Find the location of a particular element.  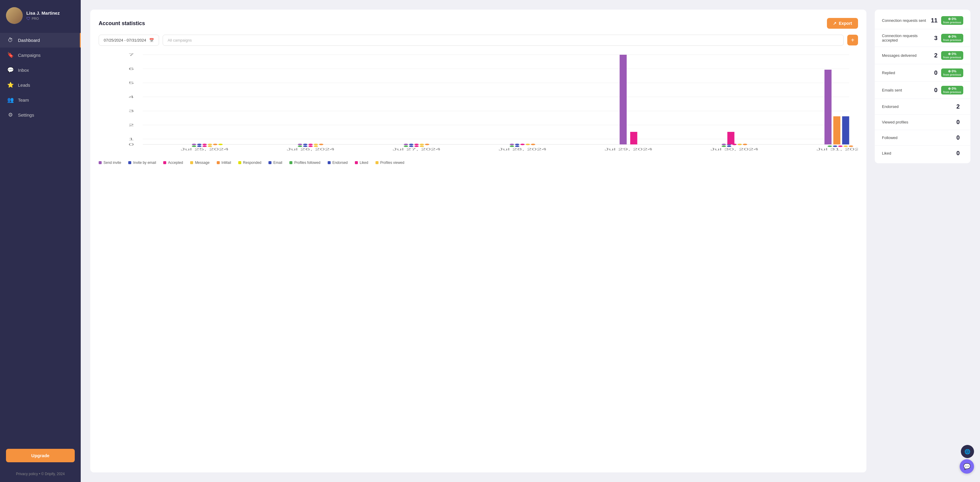

invite-by-email-color is located at coordinates (130, 163).